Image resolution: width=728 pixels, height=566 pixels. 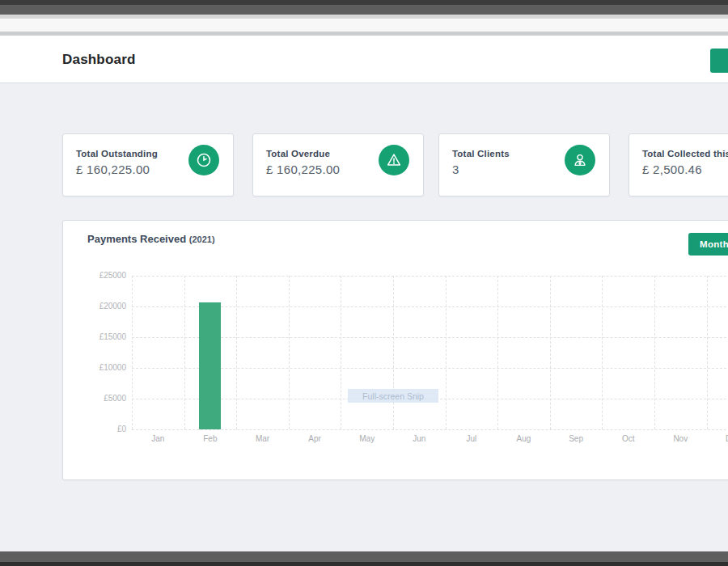 I want to click on y-axis-tick-label: £15000, so click(x=105, y=336).